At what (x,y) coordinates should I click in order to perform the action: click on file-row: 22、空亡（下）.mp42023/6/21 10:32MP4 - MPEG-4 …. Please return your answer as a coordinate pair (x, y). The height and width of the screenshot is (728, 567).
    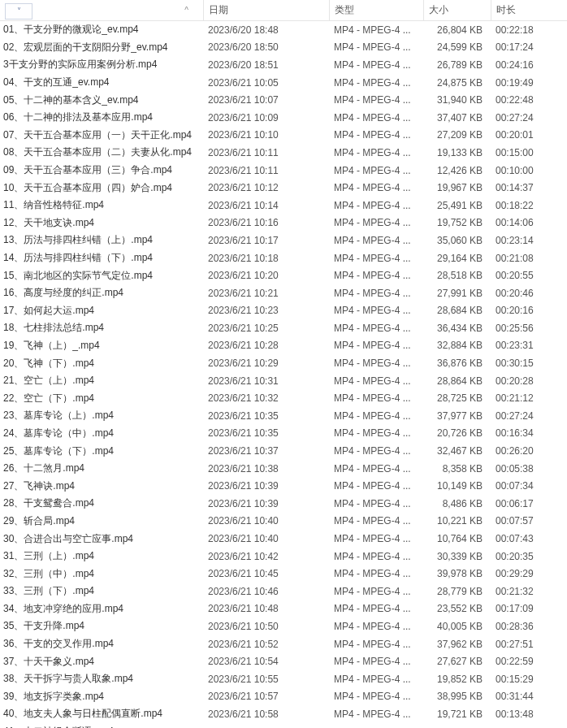
    Looking at the image, I should click on (284, 398).